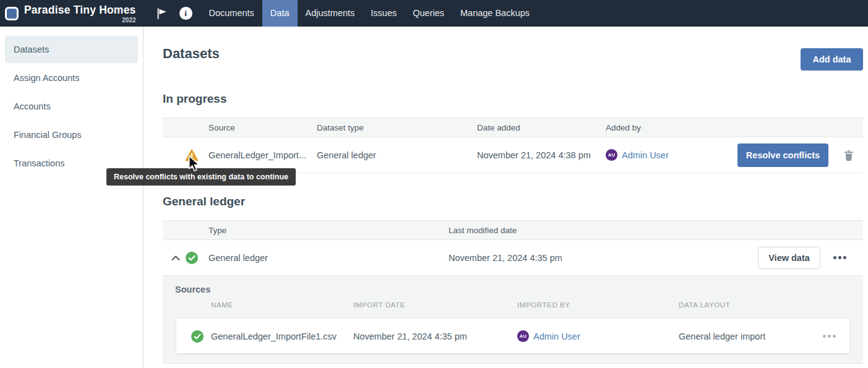 The height and width of the screenshot is (368, 868). Describe the element at coordinates (789, 258) in the screenshot. I see `view-data-button: View data` at that location.